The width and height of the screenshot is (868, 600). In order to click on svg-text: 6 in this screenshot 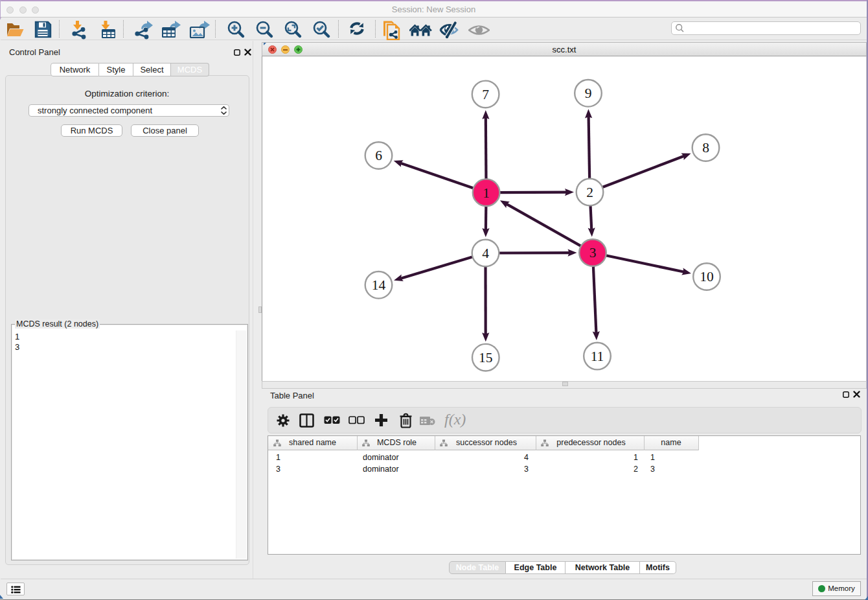, I will do `click(378, 156)`.